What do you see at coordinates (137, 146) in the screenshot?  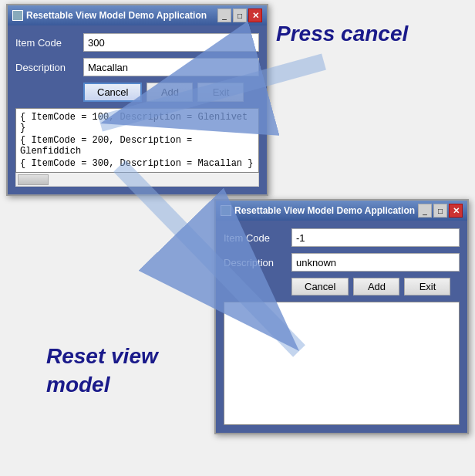 I see `list-item-2: { ItemCode = 200, Description = Glenfidd…` at bounding box center [137, 146].